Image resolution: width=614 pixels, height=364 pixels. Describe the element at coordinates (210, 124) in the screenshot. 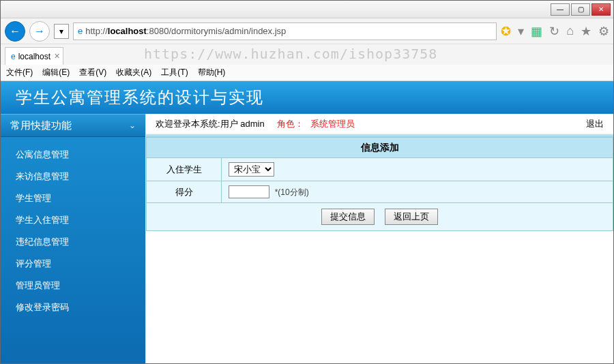

I see `welcome-text: 欢迎登录本系统:用户 admin` at that location.